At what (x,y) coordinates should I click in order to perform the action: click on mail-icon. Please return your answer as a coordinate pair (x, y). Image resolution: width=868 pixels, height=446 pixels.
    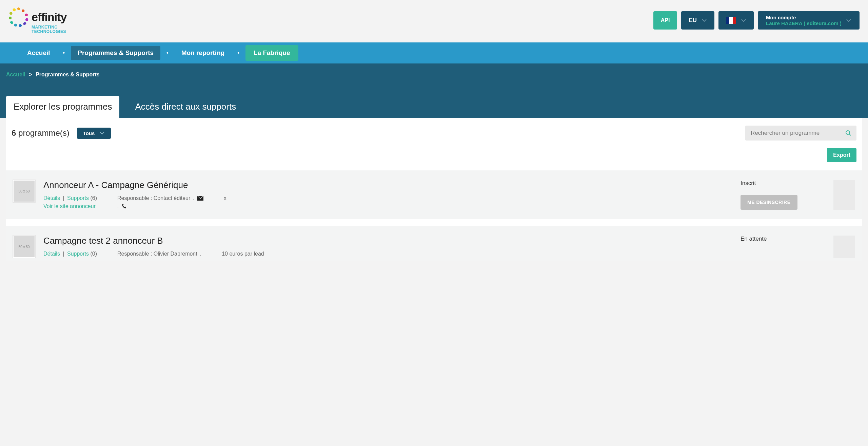
    Looking at the image, I should click on (200, 198).